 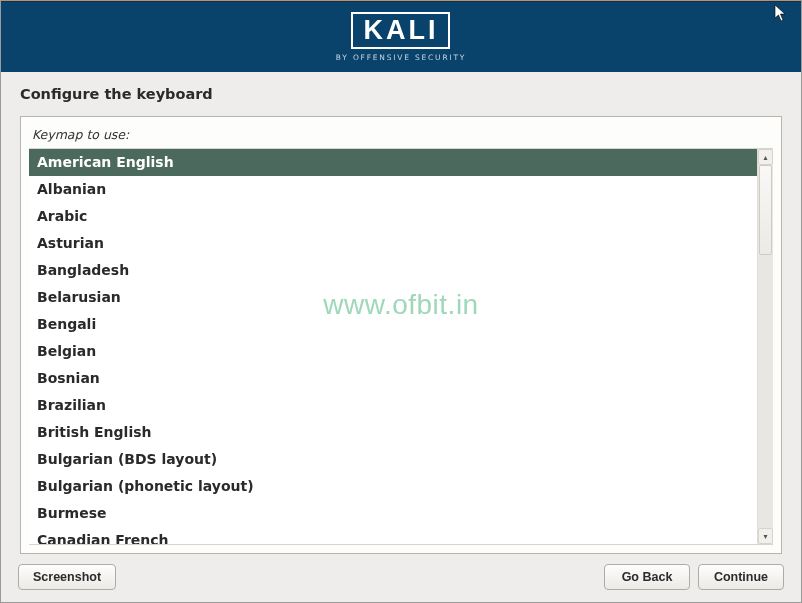 What do you see at coordinates (765, 346) in the screenshot?
I see `scrollbar: ▴ ▾` at bounding box center [765, 346].